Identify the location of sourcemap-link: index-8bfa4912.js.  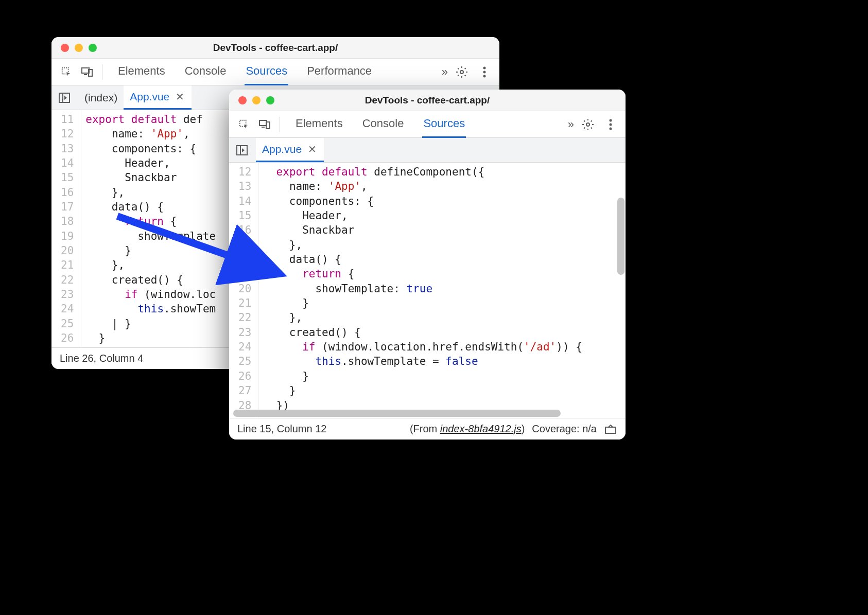
(481, 429).